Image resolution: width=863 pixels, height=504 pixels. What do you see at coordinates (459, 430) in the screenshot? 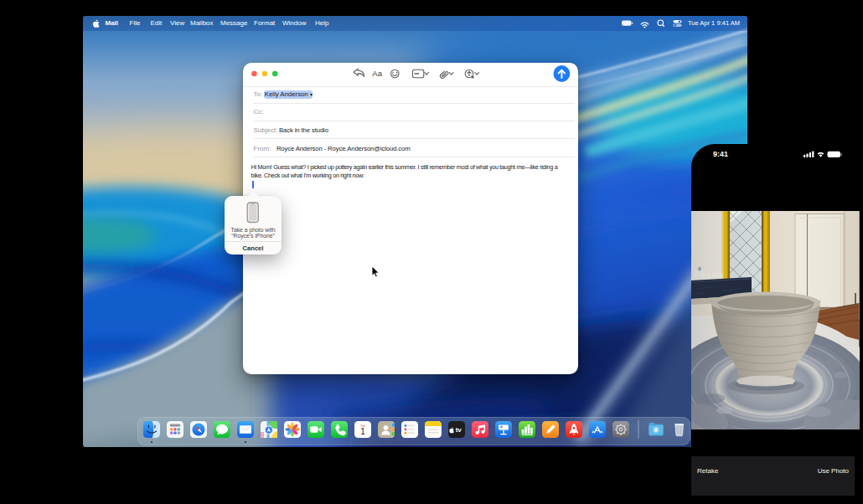
I see `svg-text: tv` at bounding box center [459, 430].